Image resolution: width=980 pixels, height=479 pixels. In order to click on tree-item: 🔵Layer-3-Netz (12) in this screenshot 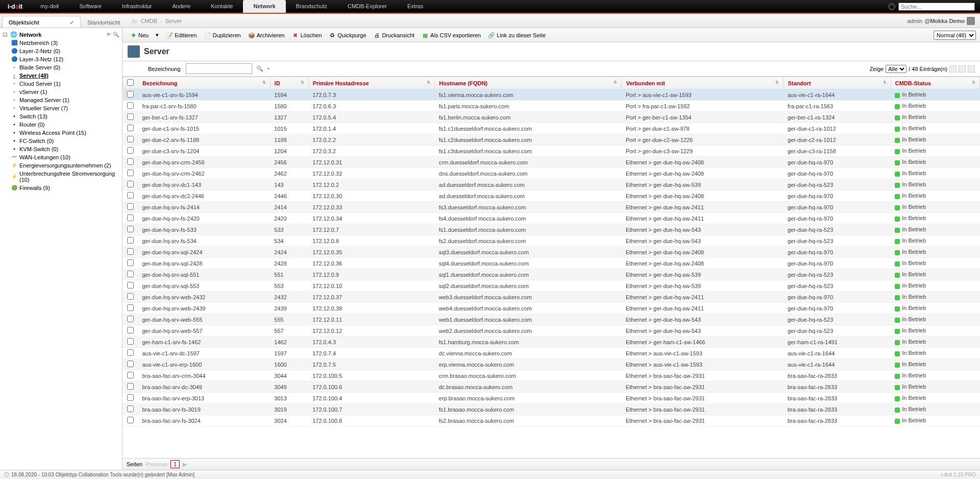, I will do `click(61, 59)`.